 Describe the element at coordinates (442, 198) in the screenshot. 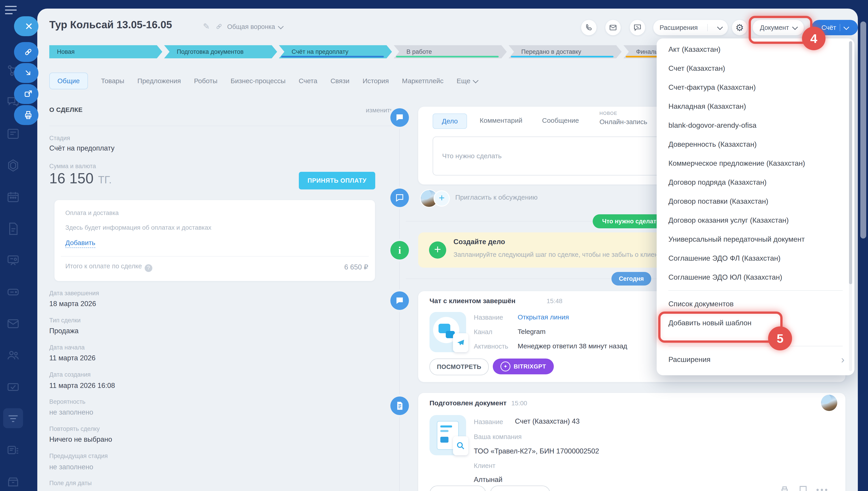

I see `invite-plus-icon: +` at that location.